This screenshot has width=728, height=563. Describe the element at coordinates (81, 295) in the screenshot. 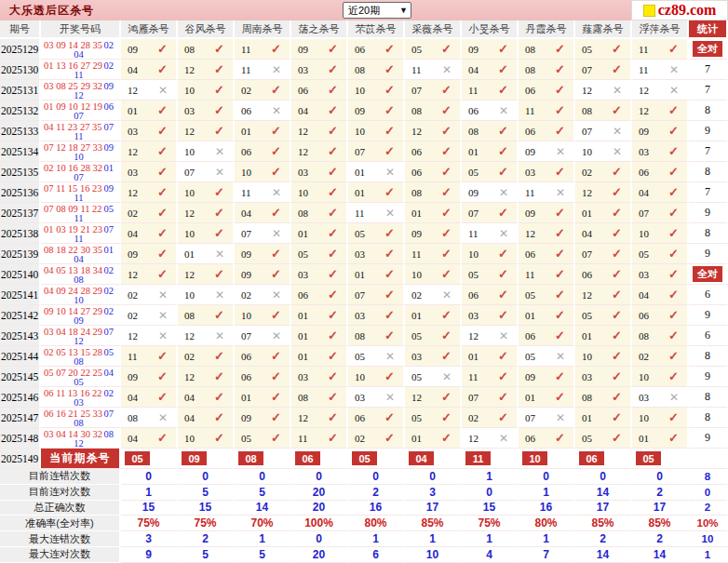

I see `draw-numbers-cell: 04 09 24 28 290210` at that location.